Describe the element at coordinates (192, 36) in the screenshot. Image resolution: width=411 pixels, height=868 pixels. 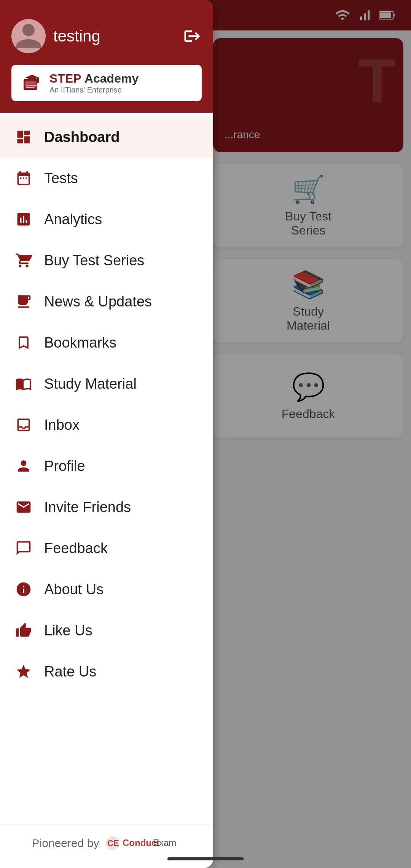
I see `logout-button` at that location.